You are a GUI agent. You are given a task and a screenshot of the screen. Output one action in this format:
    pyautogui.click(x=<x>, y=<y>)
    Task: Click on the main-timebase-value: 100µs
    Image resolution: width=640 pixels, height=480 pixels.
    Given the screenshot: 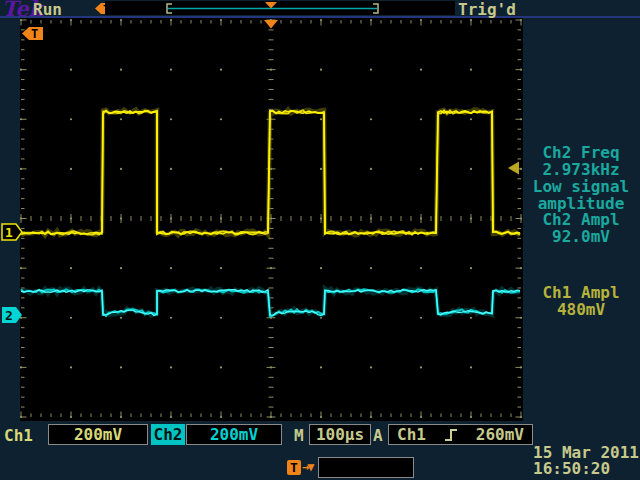 What is the action you would take?
    pyautogui.click(x=340, y=434)
    